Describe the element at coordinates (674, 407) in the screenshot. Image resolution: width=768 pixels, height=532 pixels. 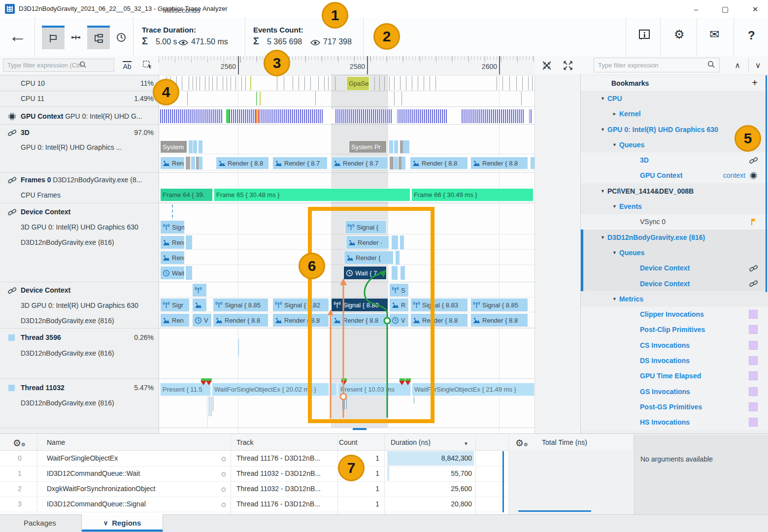
I see `sidebar-item-post-gs-primitives: Post-GS Primitives` at that location.